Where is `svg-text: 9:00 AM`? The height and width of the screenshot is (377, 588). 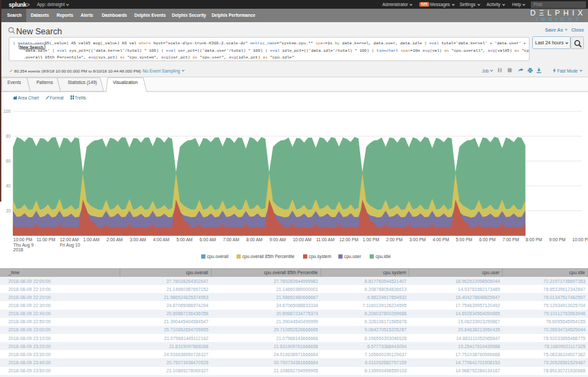
svg-text: 9:00 AM is located at coordinates (278, 239).